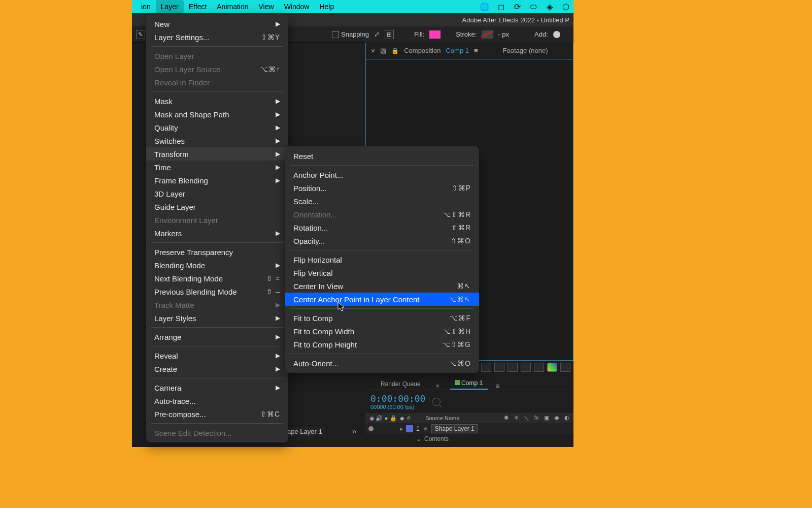  Describe the element at coordinates (472, 383) in the screenshot. I see `tab-comp-label: Comp 1` at that location.